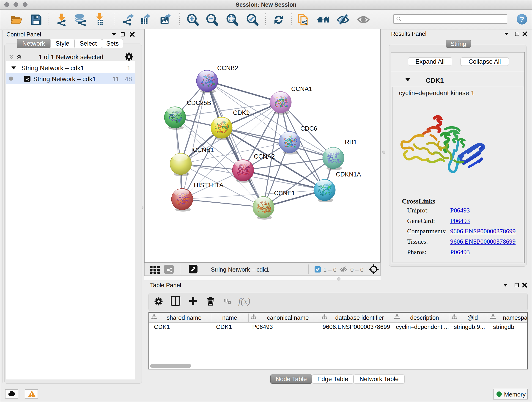 The width and height of the screenshot is (532, 402). Describe the element at coordinates (228, 68) in the screenshot. I see `svg-text: CCNB2` at that location.